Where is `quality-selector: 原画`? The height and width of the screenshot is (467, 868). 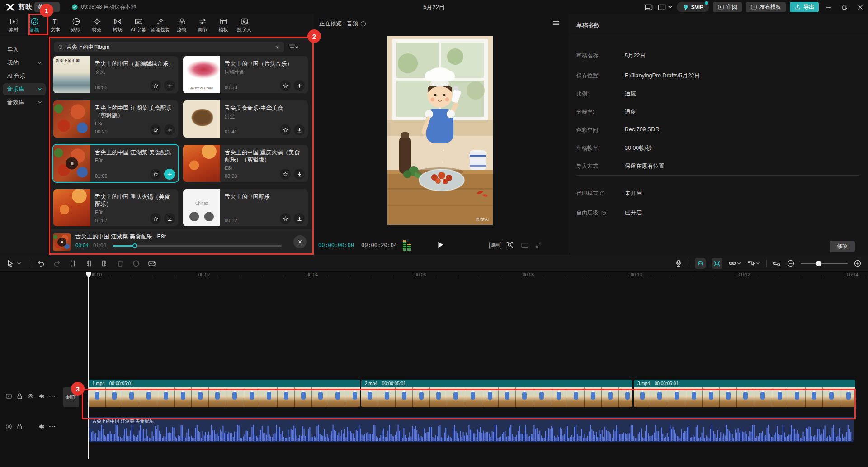
quality-selector: 原画 is located at coordinates (495, 245).